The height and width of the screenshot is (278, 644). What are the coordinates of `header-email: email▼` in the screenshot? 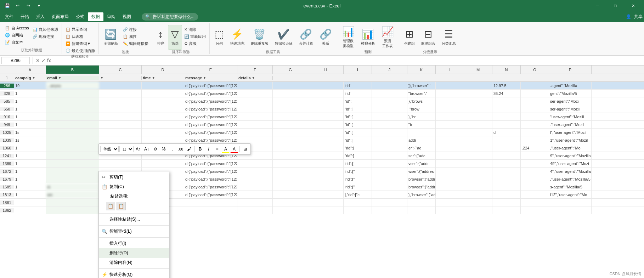 It's located at (73, 78).